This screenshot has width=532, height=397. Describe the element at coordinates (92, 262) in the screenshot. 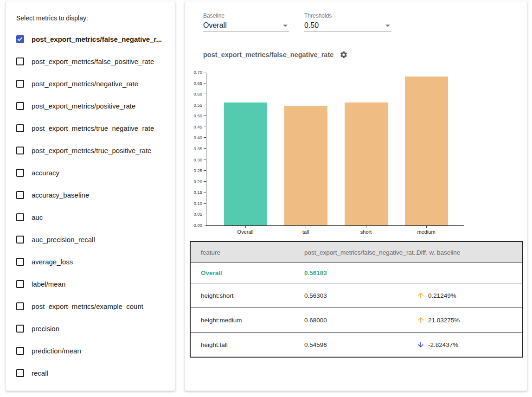

I see `metric-item: average_loss` at that location.